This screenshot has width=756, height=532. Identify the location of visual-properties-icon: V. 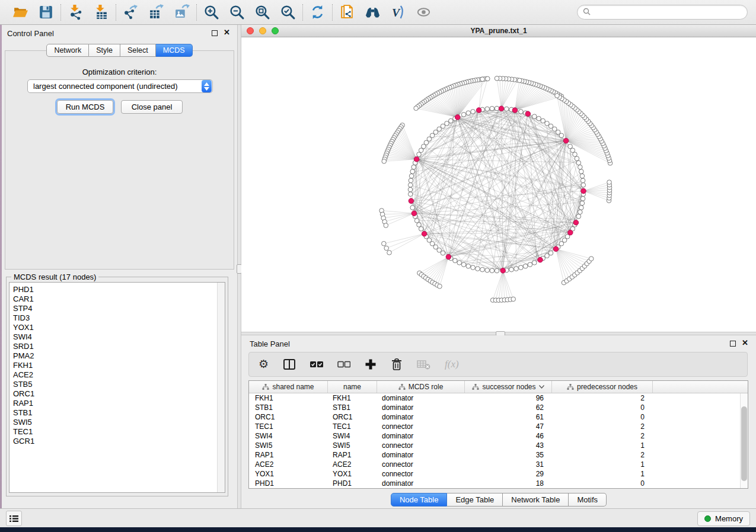
(398, 12).